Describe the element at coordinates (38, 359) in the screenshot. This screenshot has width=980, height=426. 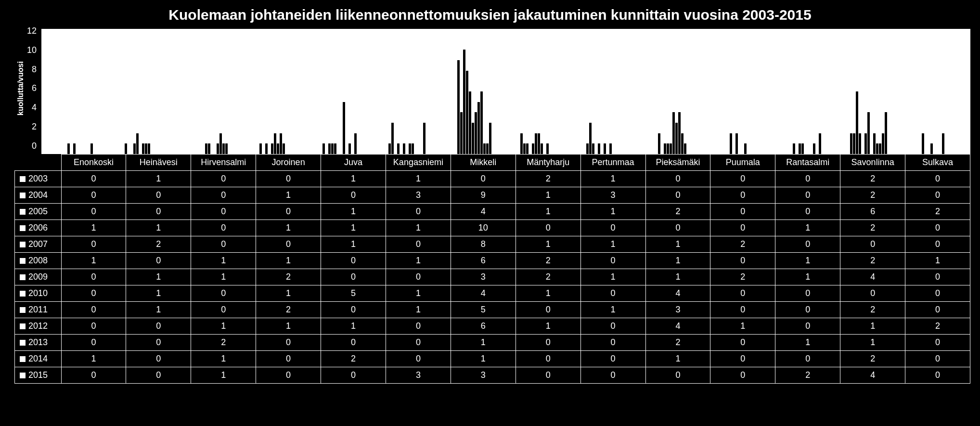
I see `year-label: 2014` at that location.